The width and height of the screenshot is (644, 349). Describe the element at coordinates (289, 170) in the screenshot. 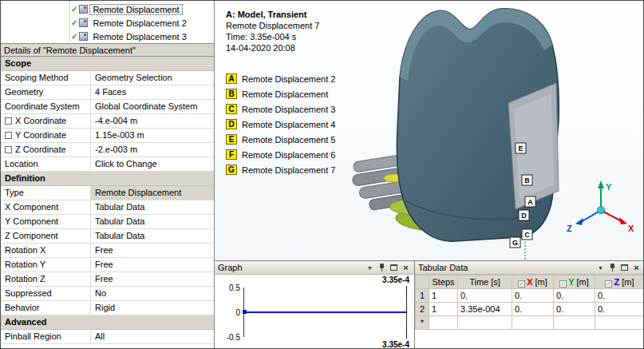

I see `legend-label: Remote Displacement 7` at that location.